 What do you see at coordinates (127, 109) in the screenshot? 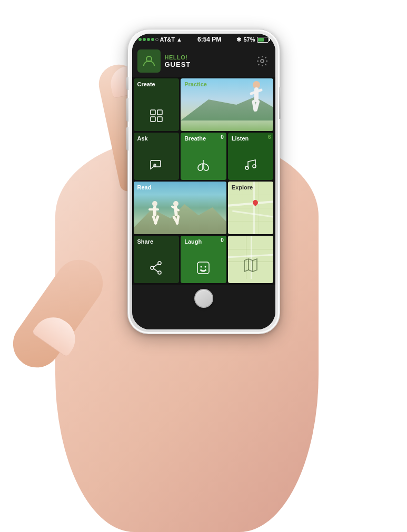
I see `volume-up-button` at bounding box center [127, 109].